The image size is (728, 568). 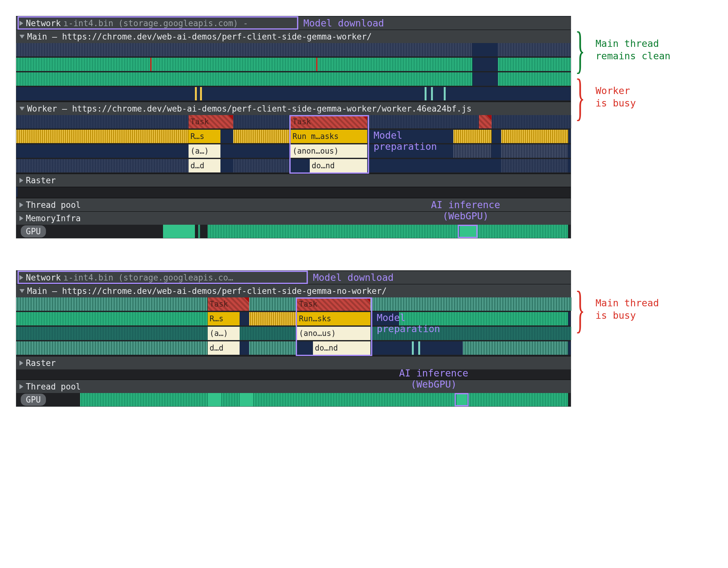 What do you see at coordinates (293, 50) in the screenshot?
I see `main-row1` at bounding box center [293, 50].